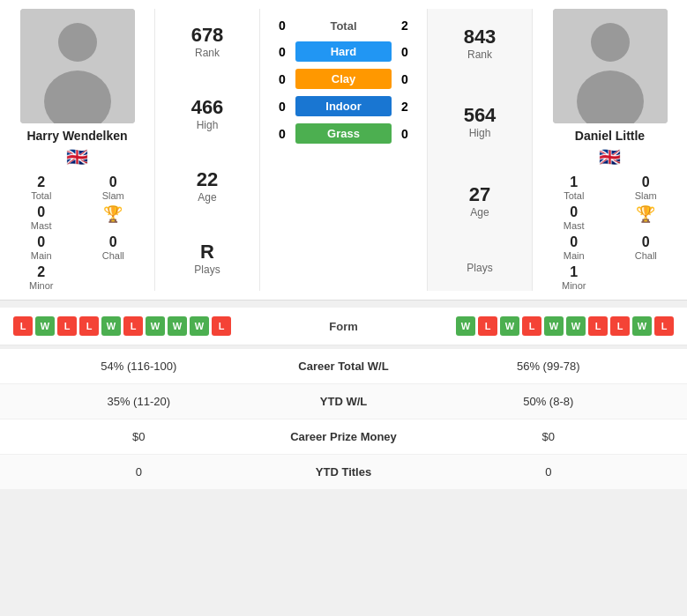 The height and width of the screenshot is (616, 687). I want to click on left-trophy-icon: 🏆, so click(113, 214).